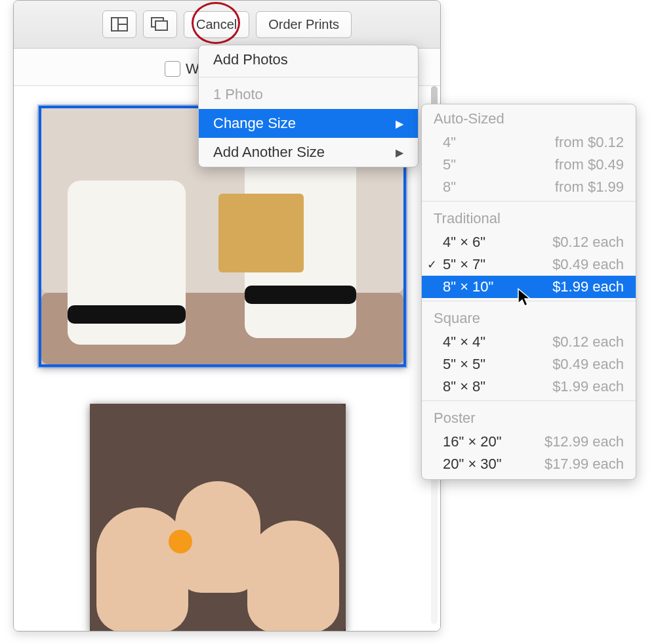 Image resolution: width=656 pixels, height=644 pixels. Describe the element at coordinates (529, 142) in the screenshot. I see `size-option-auto-4: 4" from $0.12` at that location.